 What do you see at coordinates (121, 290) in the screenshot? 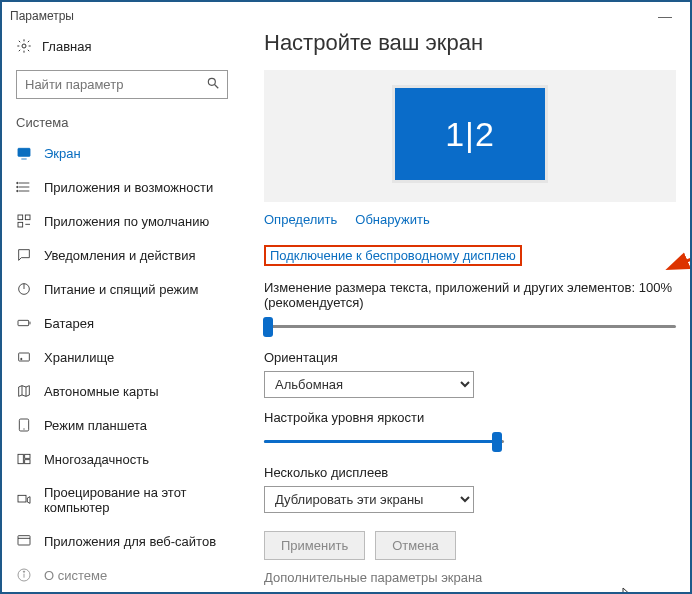
I see `nav-label: Питание и спящий режим` at bounding box center [121, 290].